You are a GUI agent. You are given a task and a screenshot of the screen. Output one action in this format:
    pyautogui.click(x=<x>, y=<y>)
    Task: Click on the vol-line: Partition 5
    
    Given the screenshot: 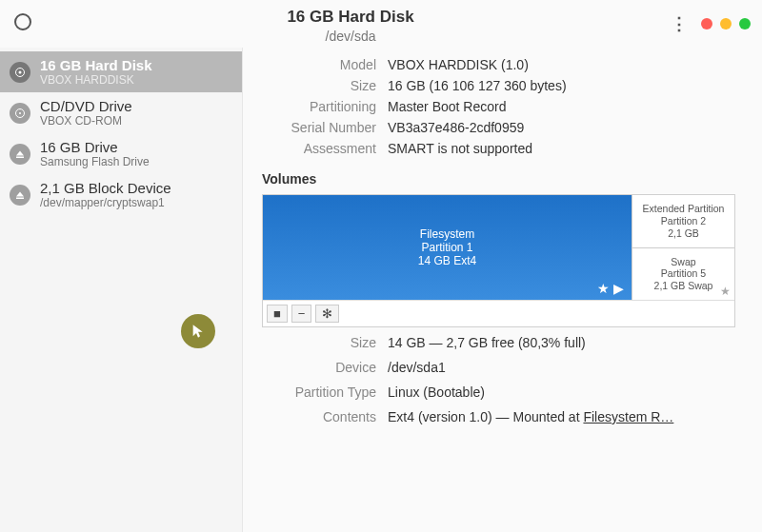 What is the action you would take?
    pyautogui.click(x=684, y=274)
    